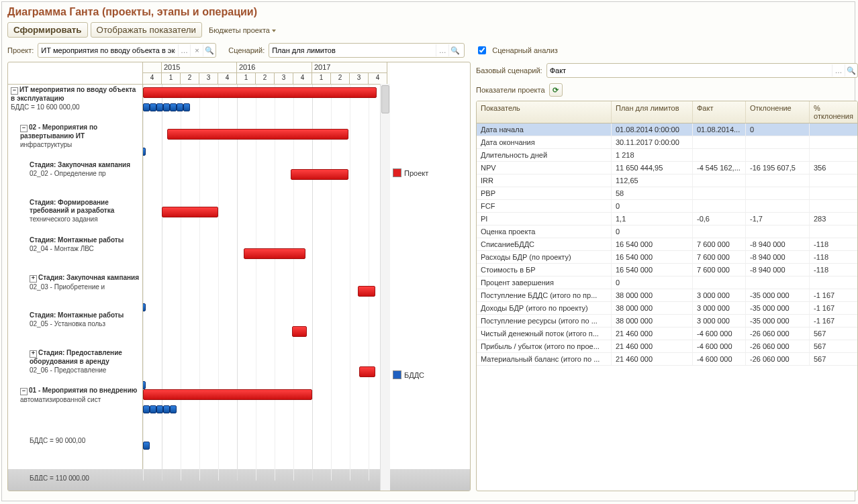 Image resolution: width=858 pixels, height=504 pixels. What do you see at coordinates (196, 50) in the screenshot?
I see `clear-icon: ×` at bounding box center [196, 50].